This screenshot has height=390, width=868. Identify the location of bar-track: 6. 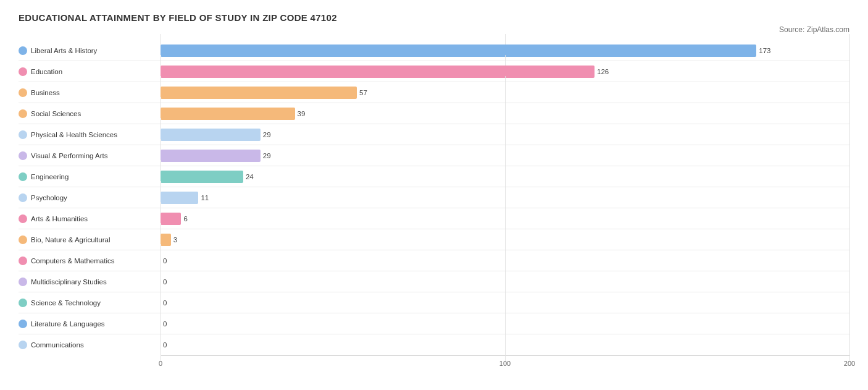
(505, 219).